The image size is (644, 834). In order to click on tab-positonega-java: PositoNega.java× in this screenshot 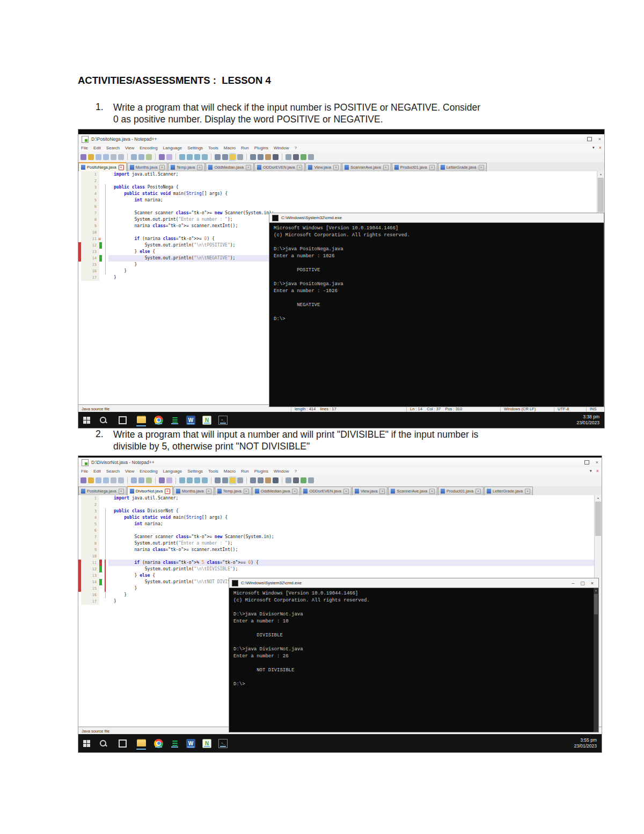, I will do `click(103, 491)`.